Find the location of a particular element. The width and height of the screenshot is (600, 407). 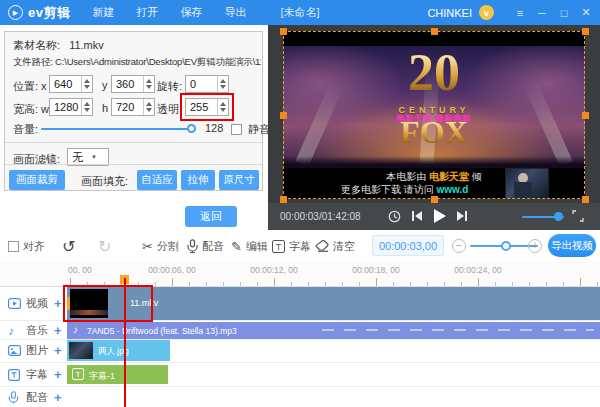

next-frame-icon is located at coordinates (462, 216).